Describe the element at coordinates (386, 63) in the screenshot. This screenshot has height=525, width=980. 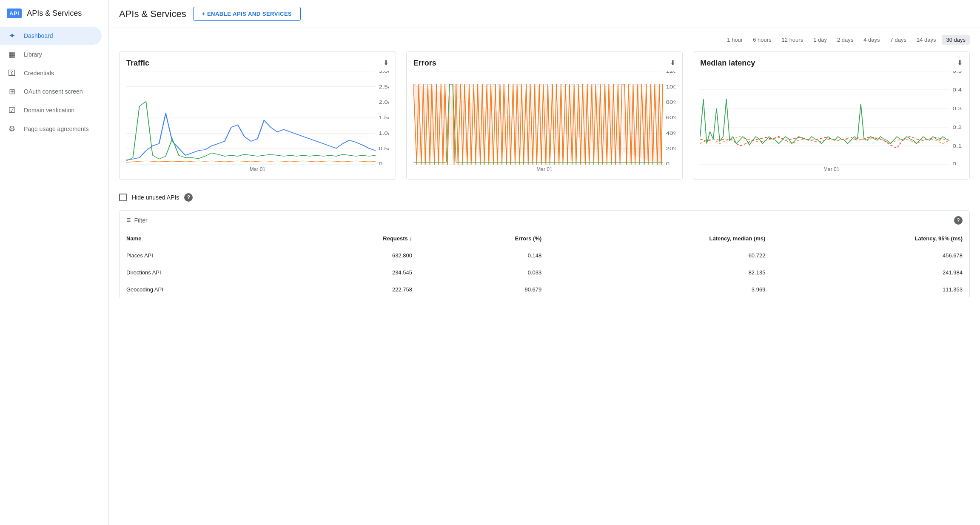
I see `traffic-download-icon: ⬇` at that location.